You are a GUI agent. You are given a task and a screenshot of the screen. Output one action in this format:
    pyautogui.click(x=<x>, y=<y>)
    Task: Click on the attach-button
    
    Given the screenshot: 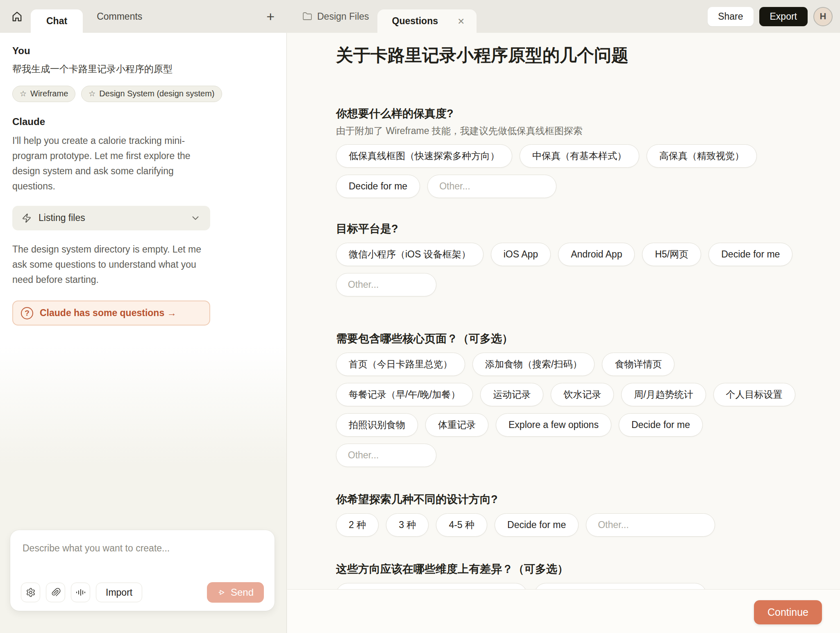 What is the action you would take?
    pyautogui.click(x=56, y=592)
    